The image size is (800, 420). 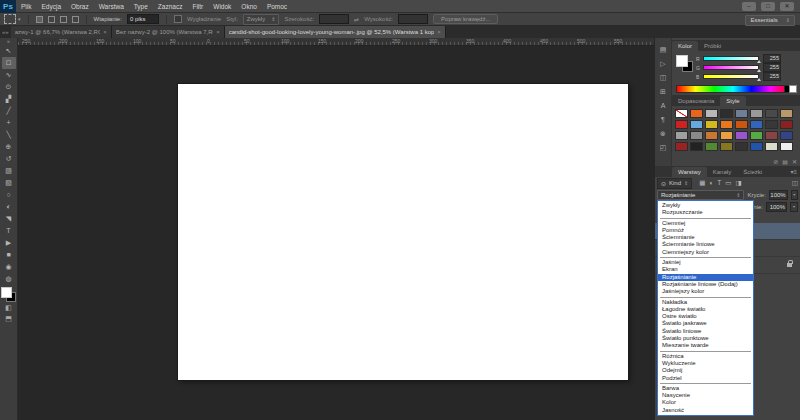 What do you see at coordinates (168, 32) in the screenshot?
I see `document-tab-2: Bez nazwy-2 @ 100% (Warstwa 7,RGB/8) *×` at bounding box center [168, 32].